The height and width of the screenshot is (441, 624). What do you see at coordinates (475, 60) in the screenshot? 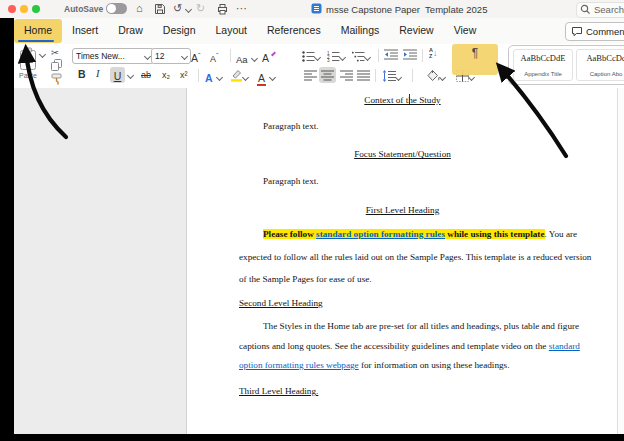
I see `show-paragraph-marks-button: ¶` at bounding box center [475, 60].